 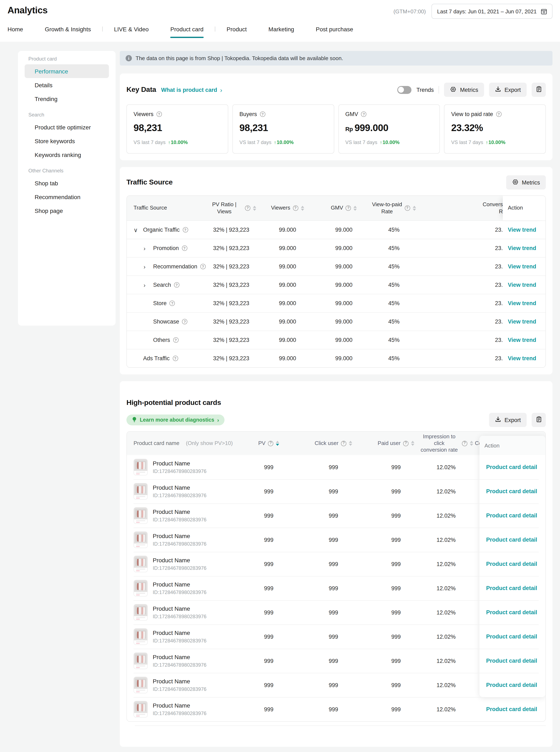 I want to click on stat-value: 999.000, so click(x=372, y=128).